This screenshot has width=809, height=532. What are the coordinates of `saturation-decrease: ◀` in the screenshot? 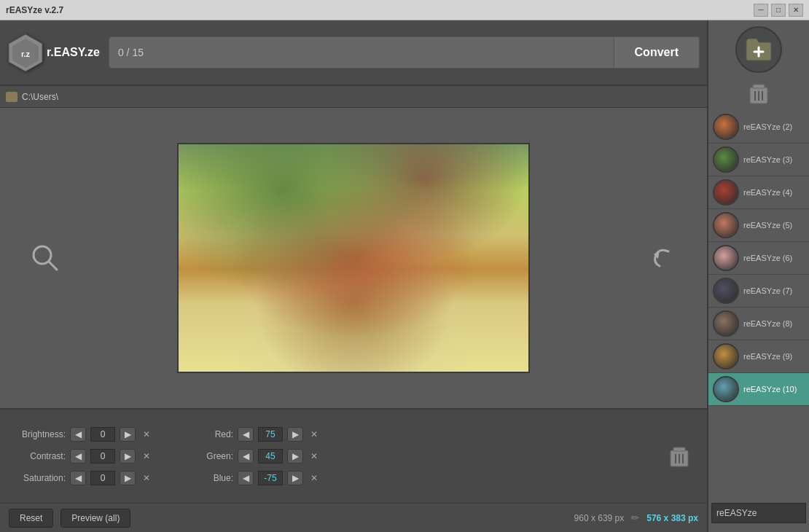 It's located at (78, 478).